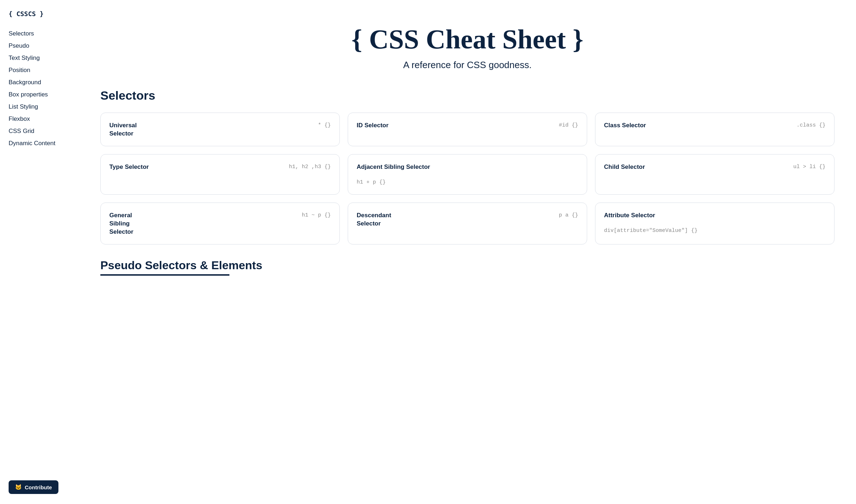 The image size is (856, 504). What do you see at coordinates (569, 216) in the screenshot?
I see `card-code: p a {}` at bounding box center [569, 216].